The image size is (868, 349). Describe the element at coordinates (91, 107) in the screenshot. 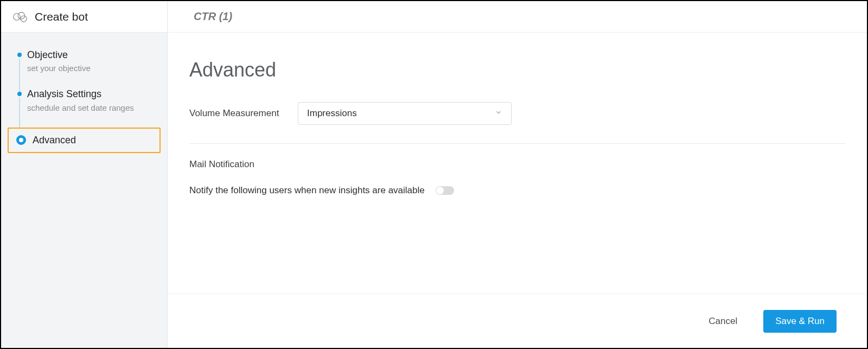

I see `step-subtitle: schedule and set date ranges` at that location.